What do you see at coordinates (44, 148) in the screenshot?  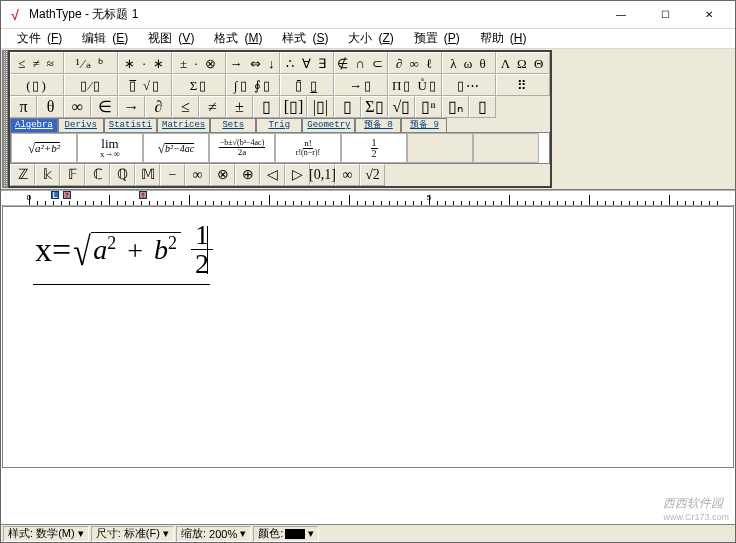 I see `template-sqrt-ab: √a²+b²` at bounding box center [44, 148].